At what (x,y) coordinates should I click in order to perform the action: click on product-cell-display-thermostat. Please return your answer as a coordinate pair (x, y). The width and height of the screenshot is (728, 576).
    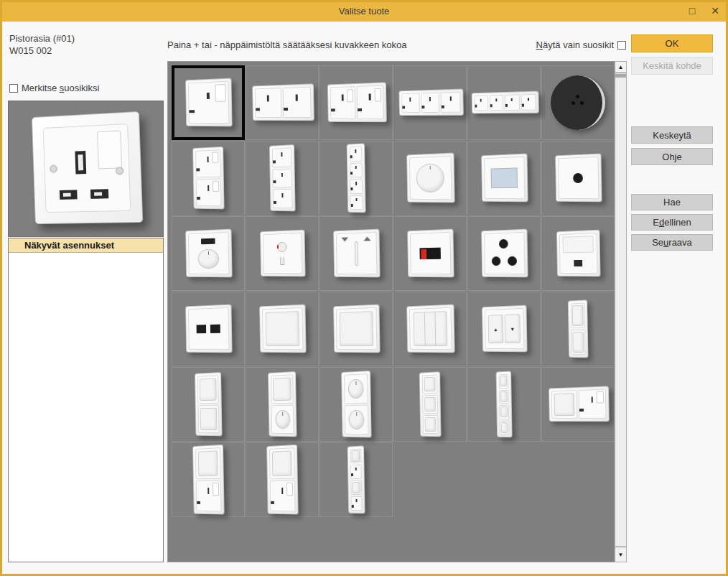
    Looking at the image, I should click on (504, 178).